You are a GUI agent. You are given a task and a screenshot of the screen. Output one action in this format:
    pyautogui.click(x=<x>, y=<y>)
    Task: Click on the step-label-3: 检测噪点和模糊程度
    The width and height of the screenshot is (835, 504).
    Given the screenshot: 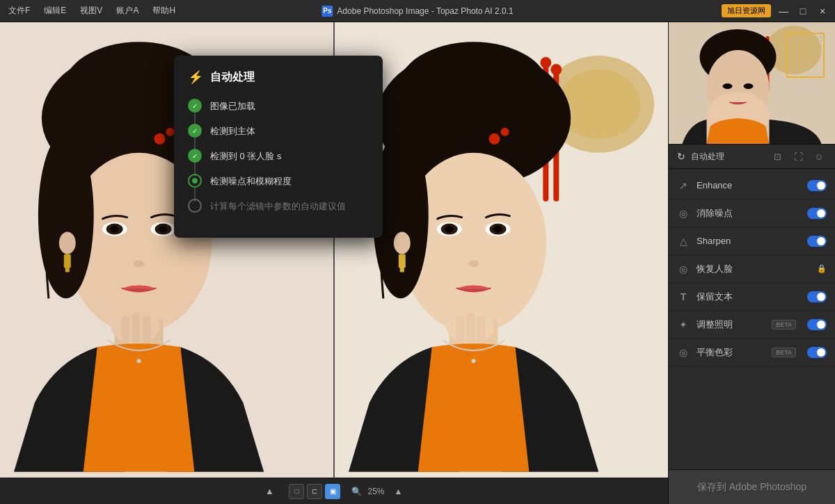 What is the action you would take?
    pyautogui.click(x=250, y=181)
    